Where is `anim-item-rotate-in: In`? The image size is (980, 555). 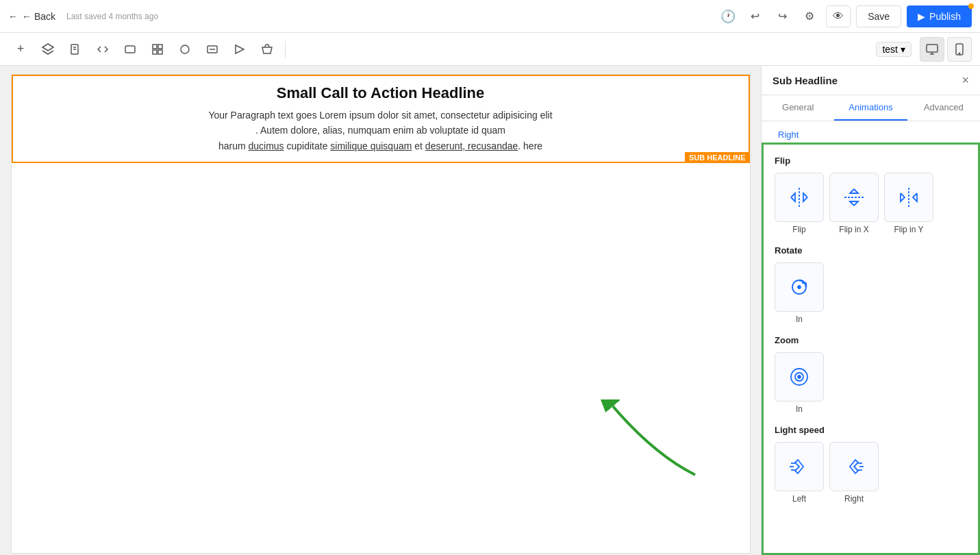
anim-item-rotate-in: In is located at coordinates (799, 293).